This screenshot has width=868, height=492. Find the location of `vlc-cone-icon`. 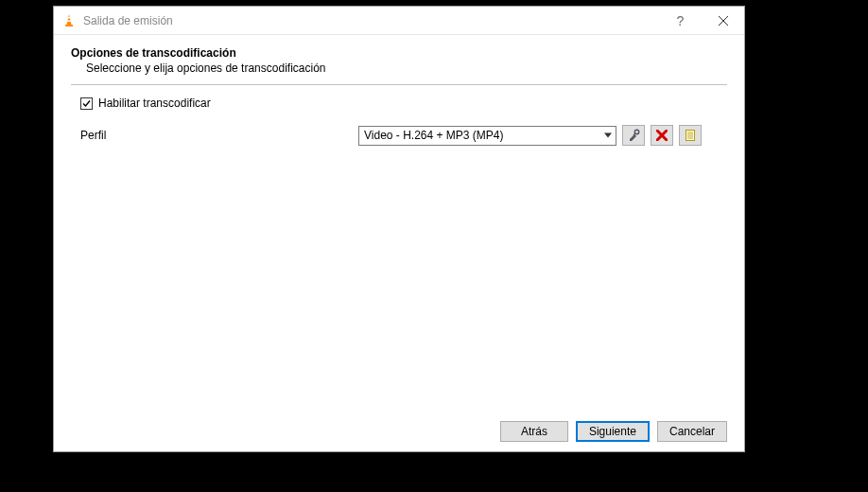

vlc-cone-icon is located at coordinates (69, 21).